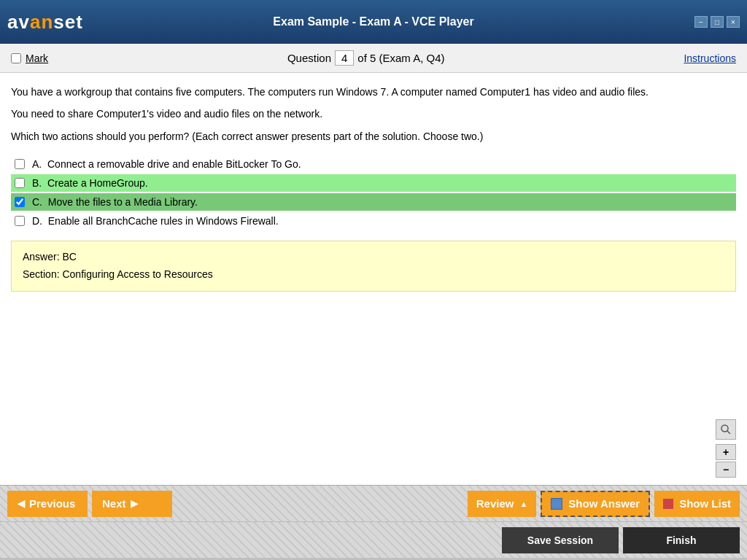 The height and width of the screenshot is (560, 747). What do you see at coordinates (114, 503) in the screenshot?
I see `next-label: Next` at bounding box center [114, 503].